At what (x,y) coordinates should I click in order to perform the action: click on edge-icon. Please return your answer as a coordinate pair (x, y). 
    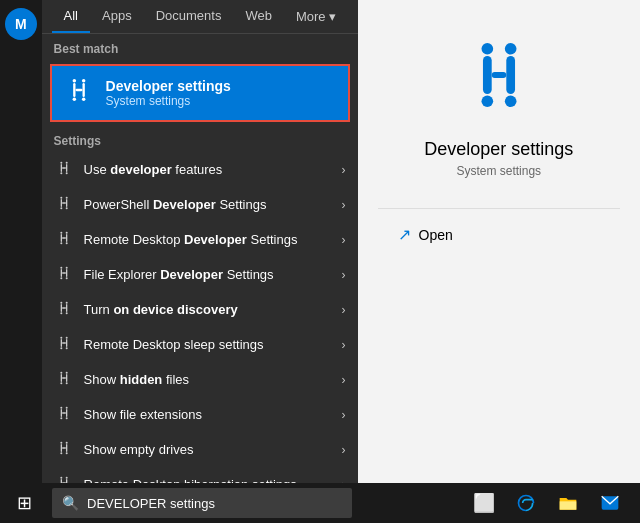
    Looking at the image, I should click on (526, 503).